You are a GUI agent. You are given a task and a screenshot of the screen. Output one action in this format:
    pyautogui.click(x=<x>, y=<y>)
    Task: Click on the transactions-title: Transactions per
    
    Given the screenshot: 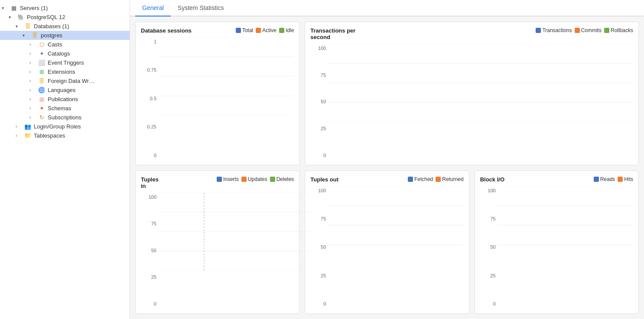 What is the action you would take?
    pyautogui.click(x=333, y=30)
    